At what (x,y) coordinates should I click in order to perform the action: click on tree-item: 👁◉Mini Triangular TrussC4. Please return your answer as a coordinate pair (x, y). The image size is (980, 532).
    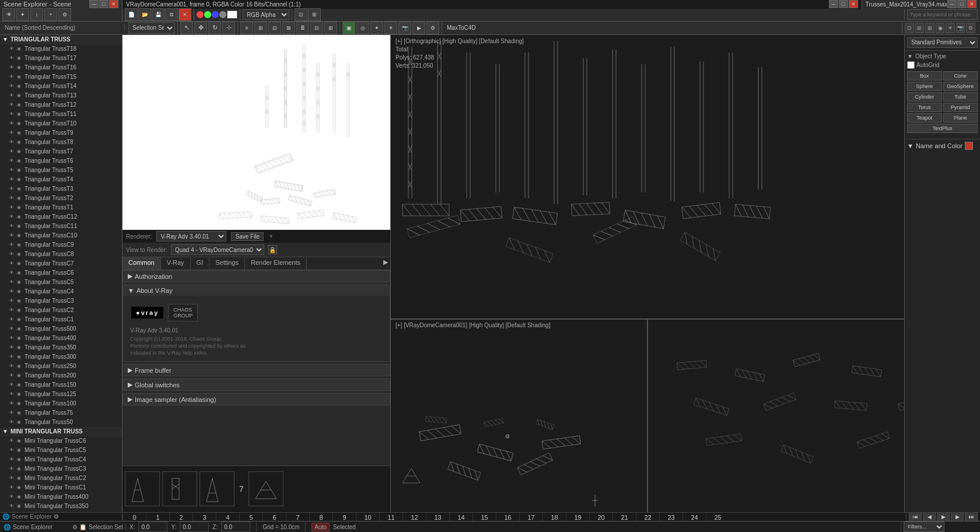
    Looking at the image, I should click on (61, 460).